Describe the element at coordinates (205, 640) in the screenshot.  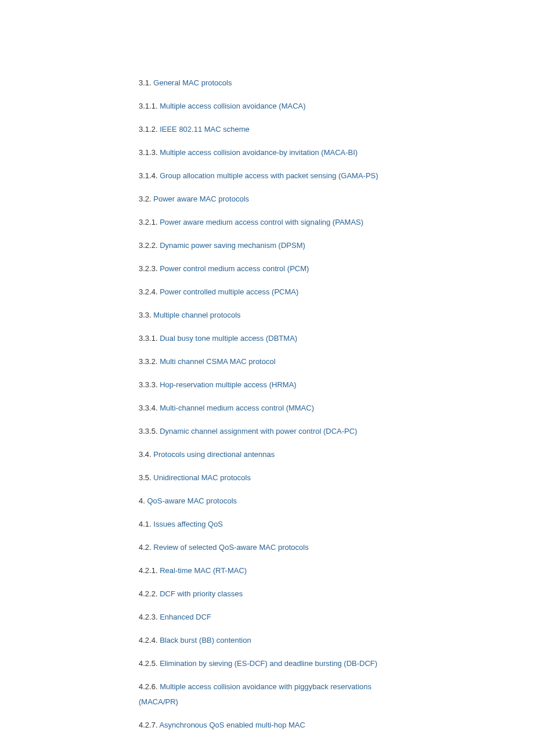
I see `toc-link: Black burst (BB) contention` at that location.